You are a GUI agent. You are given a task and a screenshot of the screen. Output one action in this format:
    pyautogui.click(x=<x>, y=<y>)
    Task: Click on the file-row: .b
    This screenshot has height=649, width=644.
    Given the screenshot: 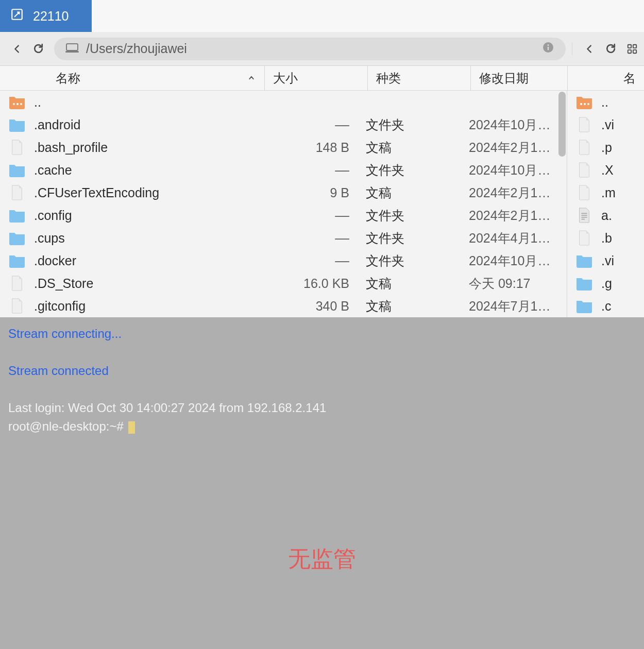 What is the action you would take?
    pyautogui.click(x=606, y=238)
    